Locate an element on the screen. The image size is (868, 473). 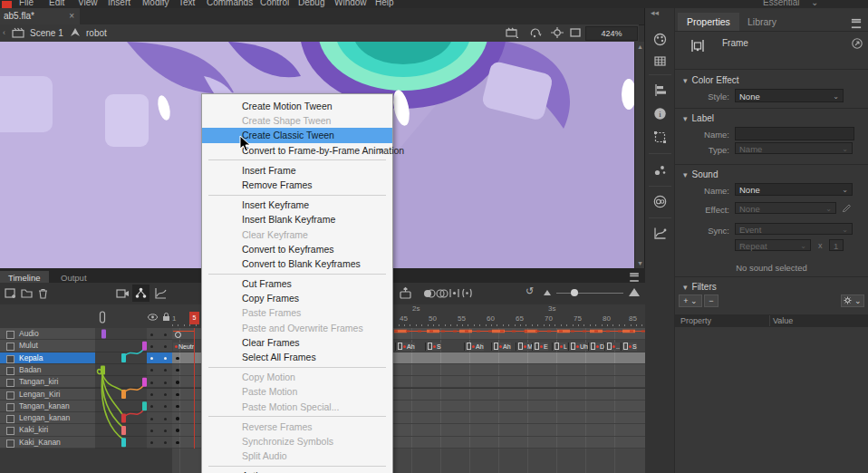
graph-view-icon is located at coordinates (161, 294).